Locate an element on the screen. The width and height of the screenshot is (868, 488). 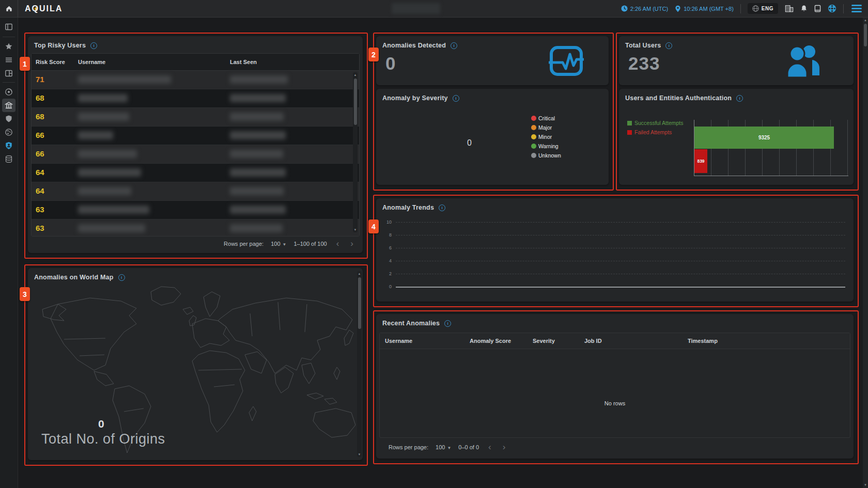
bar-failed-attempts: 839 is located at coordinates (701, 161).